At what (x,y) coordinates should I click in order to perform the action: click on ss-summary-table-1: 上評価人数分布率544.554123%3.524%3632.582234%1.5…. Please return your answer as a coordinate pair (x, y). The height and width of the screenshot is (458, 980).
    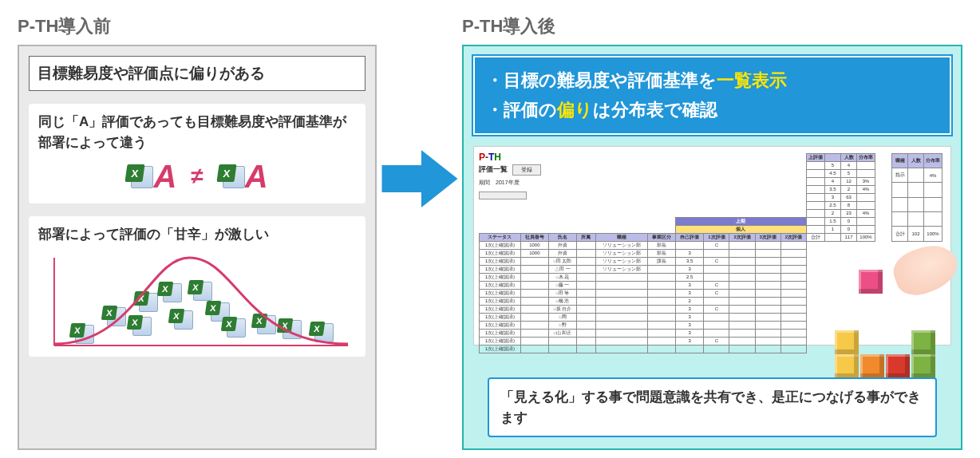
    Looking at the image, I should click on (841, 198).